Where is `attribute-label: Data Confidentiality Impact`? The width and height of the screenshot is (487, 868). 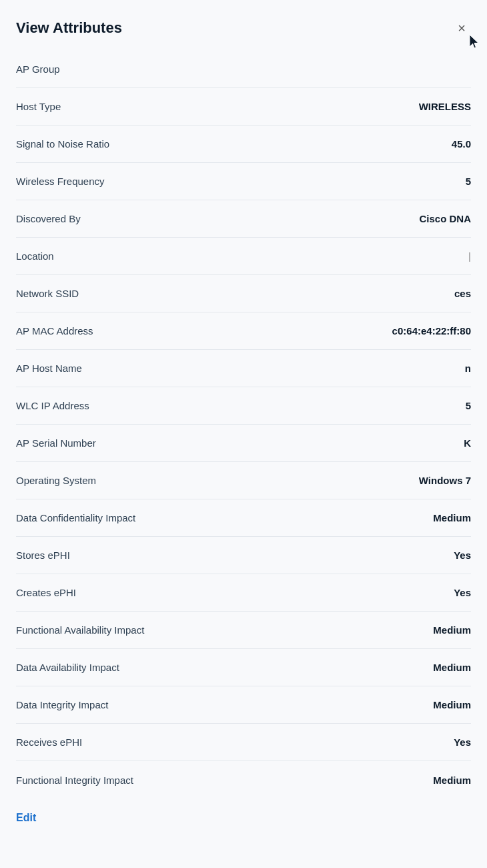
attribute-label: Data Confidentiality Impact is located at coordinates (76, 518).